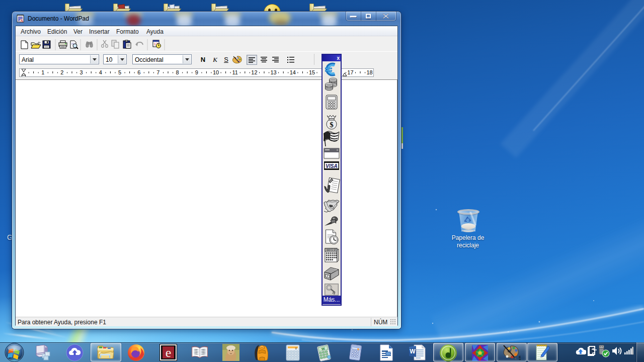  Describe the element at coordinates (296, 349) in the screenshot. I see `svg-text: 0` at that location.